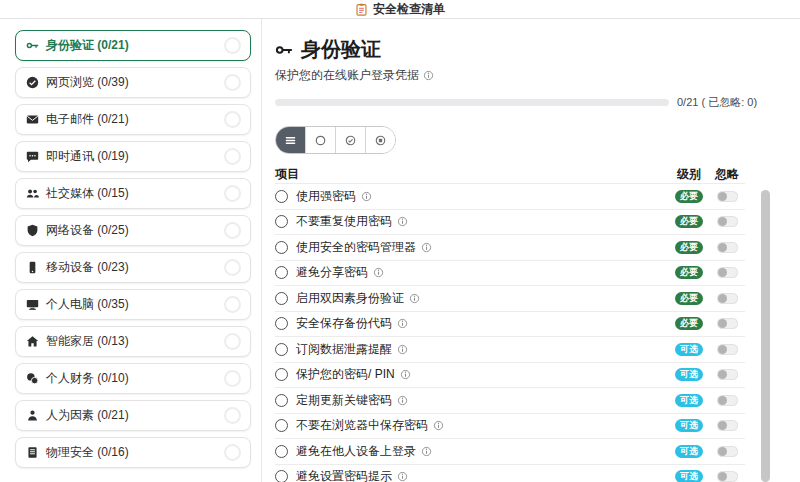 The height and width of the screenshot is (482, 800). Describe the element at coordinates (346, 374) in the screenshot. I see `item-label: 保护您的密码/ PIN` at that location.